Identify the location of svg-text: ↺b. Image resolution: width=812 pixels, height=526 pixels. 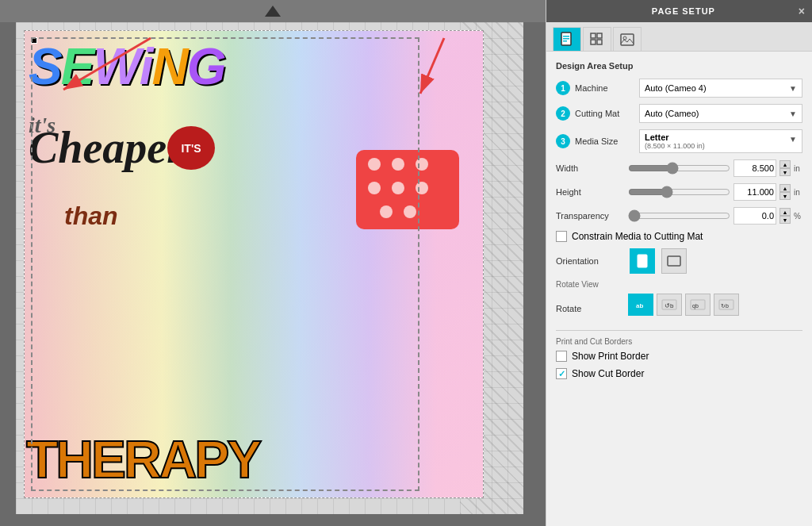
(669, 306).